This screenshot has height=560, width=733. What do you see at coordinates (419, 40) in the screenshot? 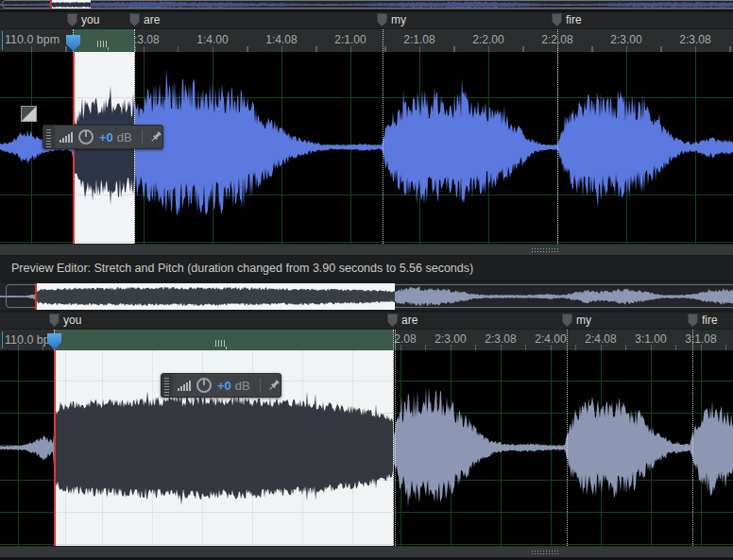
I see `ruler-tick-label: 2:1.08` at bounding box center [419, 40].